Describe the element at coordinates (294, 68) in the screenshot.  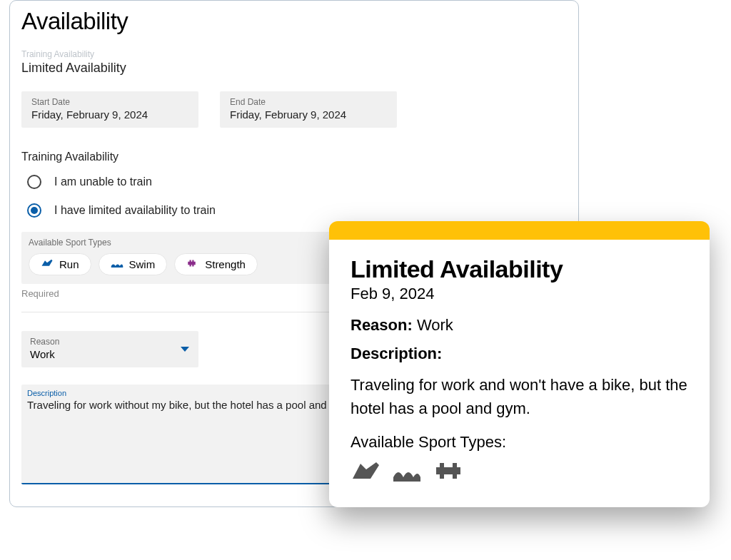
I see `subheader-value: Limited Availability` at that location.